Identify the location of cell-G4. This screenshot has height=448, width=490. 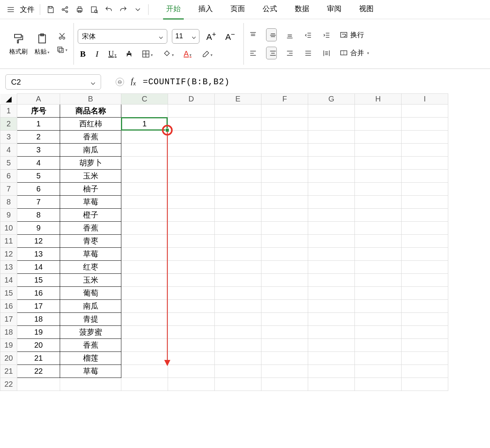
(332, 150).